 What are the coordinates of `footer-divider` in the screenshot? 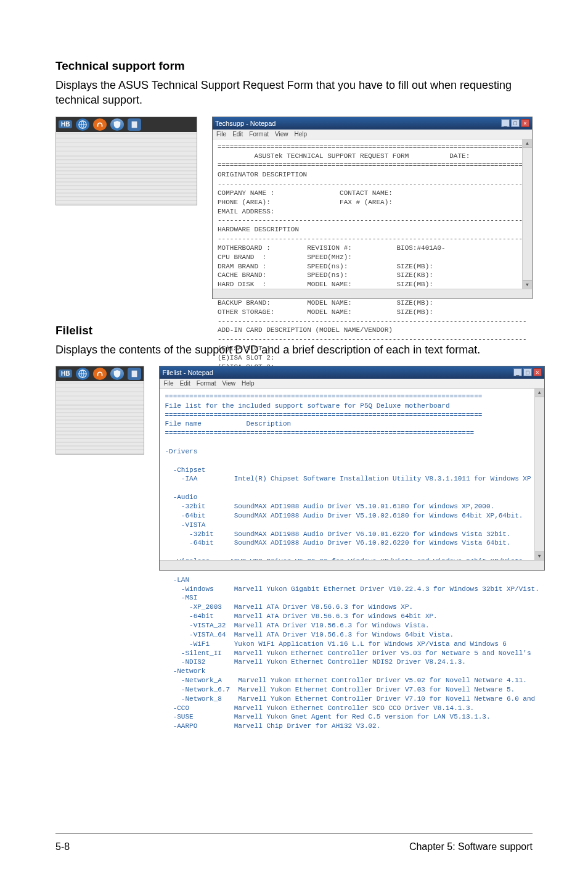 It's located at (294, 834).